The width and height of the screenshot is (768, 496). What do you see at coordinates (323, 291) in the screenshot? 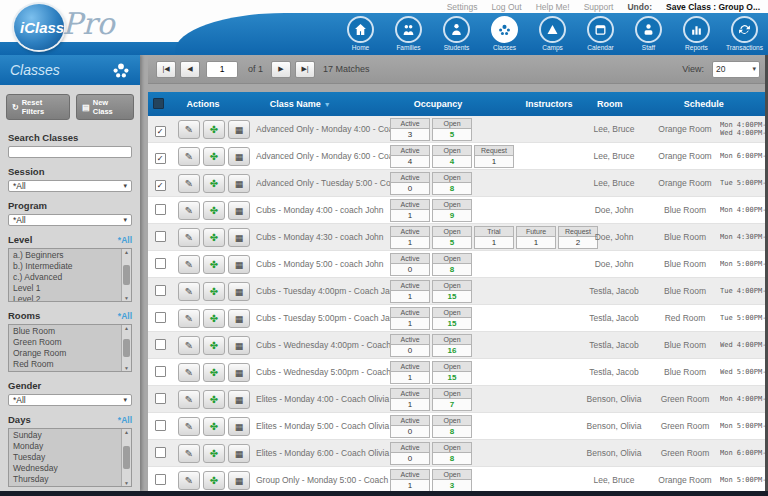
I see `class-name: Cubs - Tuesday 4:00pm - Coach Jacob` at bounding box center [323, 291].